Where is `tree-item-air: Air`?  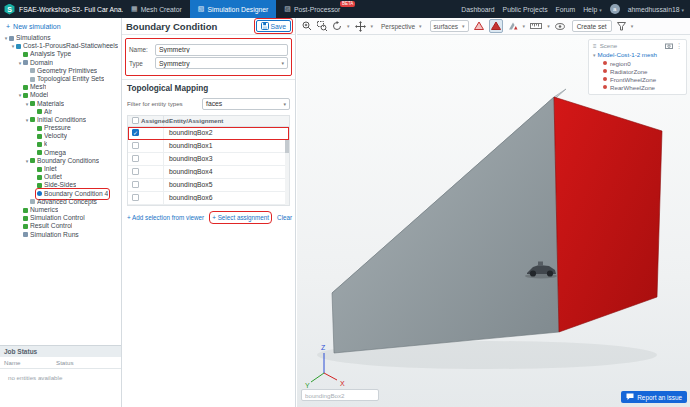
tree-item-air: Air is located at coordinates (60, 112).